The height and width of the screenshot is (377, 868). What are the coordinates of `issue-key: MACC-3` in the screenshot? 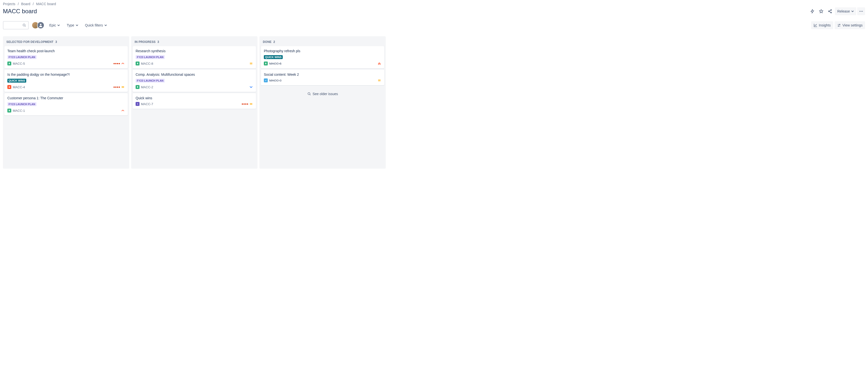 It's located at (275, 81).